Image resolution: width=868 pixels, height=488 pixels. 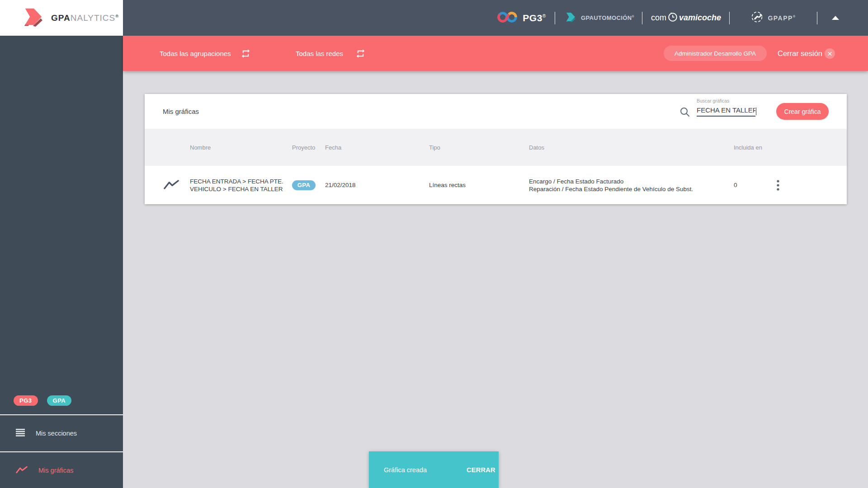 I want to click on table-header-row: Nombre Proyecto Fecha Tipo Datos Incluid…, so click(x=495, y=147).